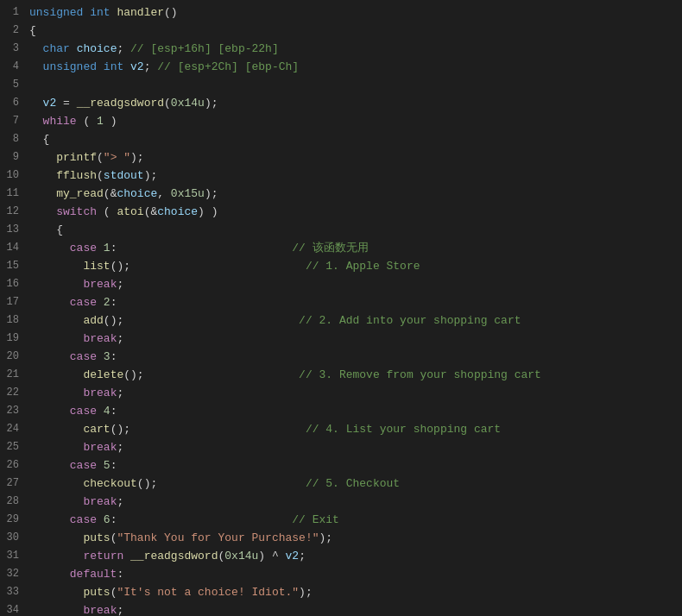 Image resolution: width=682 pixels, height=616 pixels. I want to click on line-content: case 2:, so click(354, 302).